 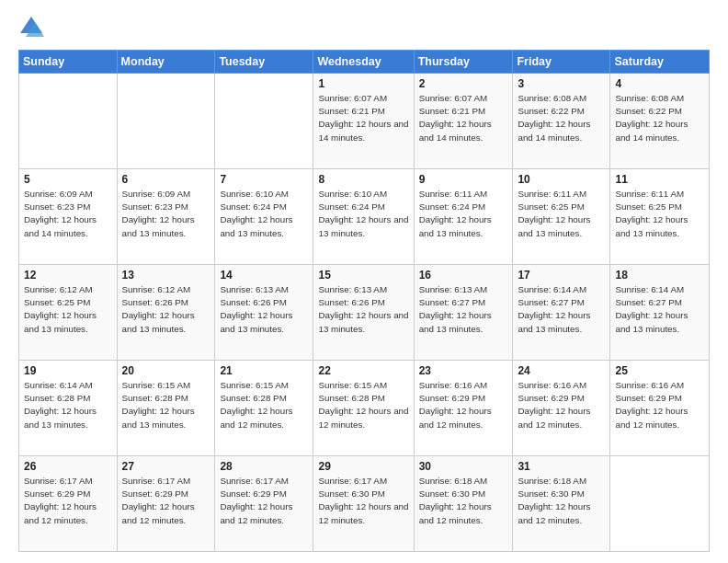 What do you see at coordinates (463, 179) in the screenshot?
I see `day-number: 9` at bounding box center [463, 179].